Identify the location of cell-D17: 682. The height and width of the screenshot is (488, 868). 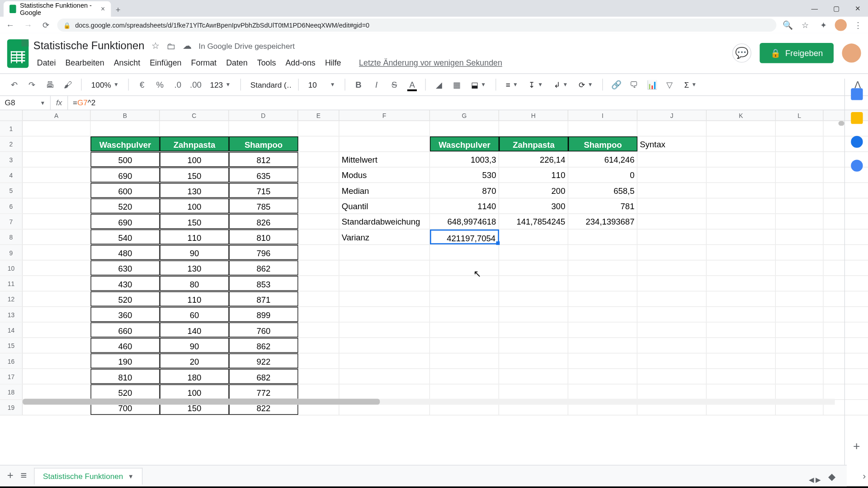
(263, 376).